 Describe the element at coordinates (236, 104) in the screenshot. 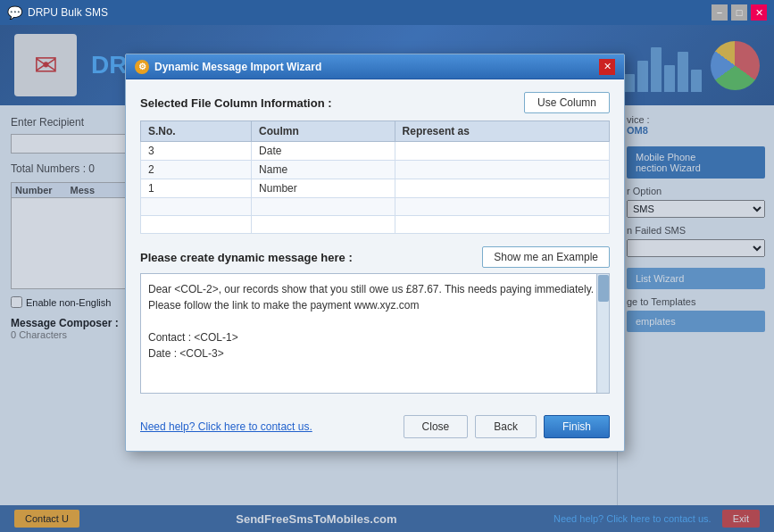

I see `section1-header: Selected File Column Information :` at that location.